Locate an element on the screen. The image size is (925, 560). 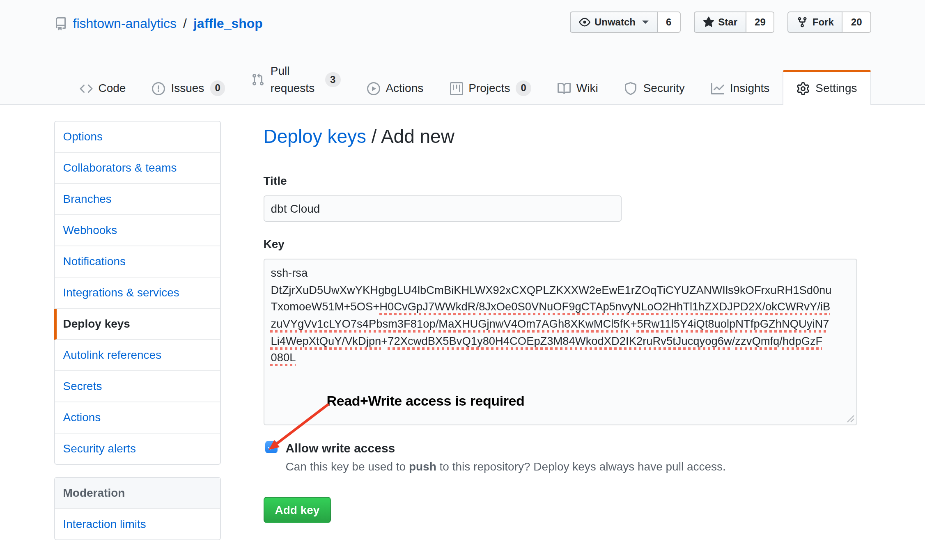
star-label: Star is located at coordinates (728, 22).